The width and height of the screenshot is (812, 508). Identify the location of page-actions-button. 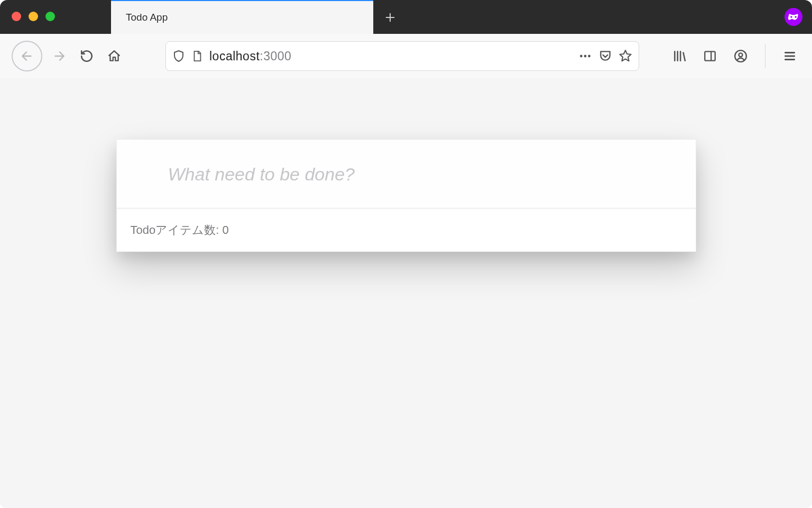
(585, 56).